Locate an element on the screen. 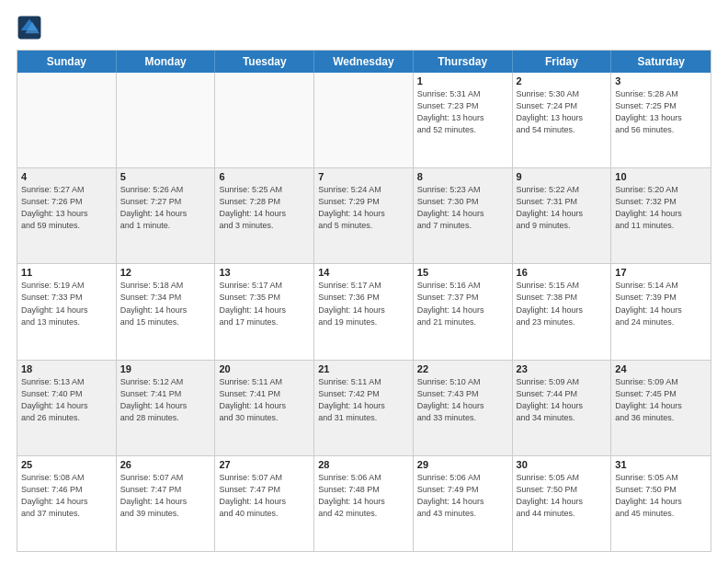 The image size is (728, 563). day-number: 23 is located at coordinates (563, 369).